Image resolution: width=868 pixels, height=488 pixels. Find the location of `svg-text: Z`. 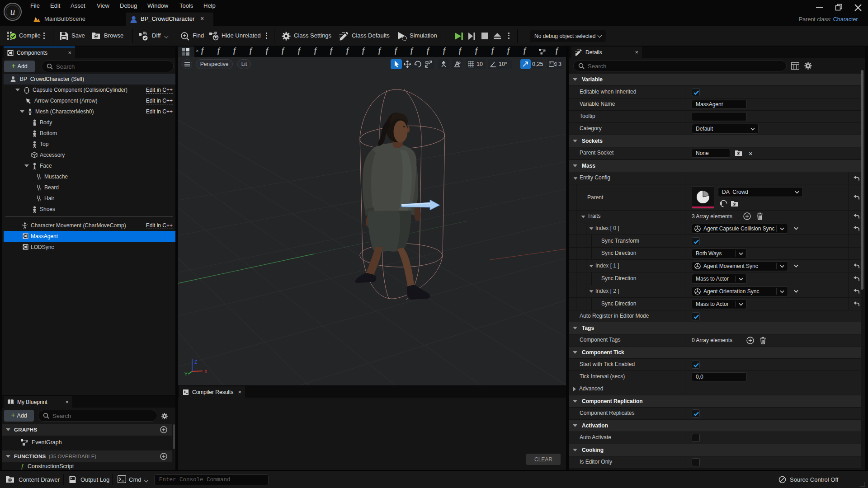

svg-text: Z is located at coordinates (196, 362).